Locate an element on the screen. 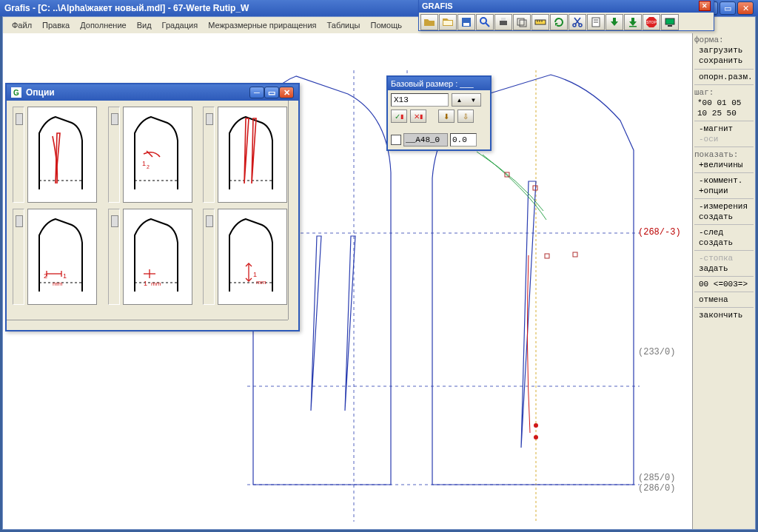  os-close-button: ✕ is located at coordinates (745, 8).